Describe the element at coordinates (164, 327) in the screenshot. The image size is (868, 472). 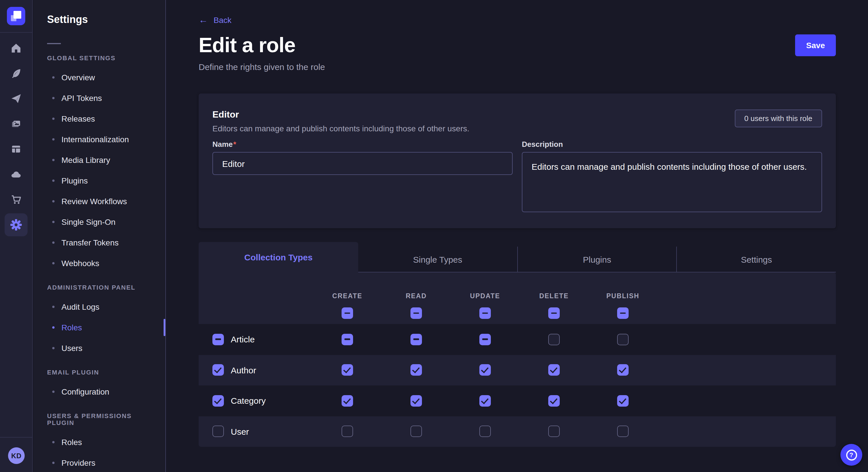
I see `subnav-scrollbar-thumb` at that location.